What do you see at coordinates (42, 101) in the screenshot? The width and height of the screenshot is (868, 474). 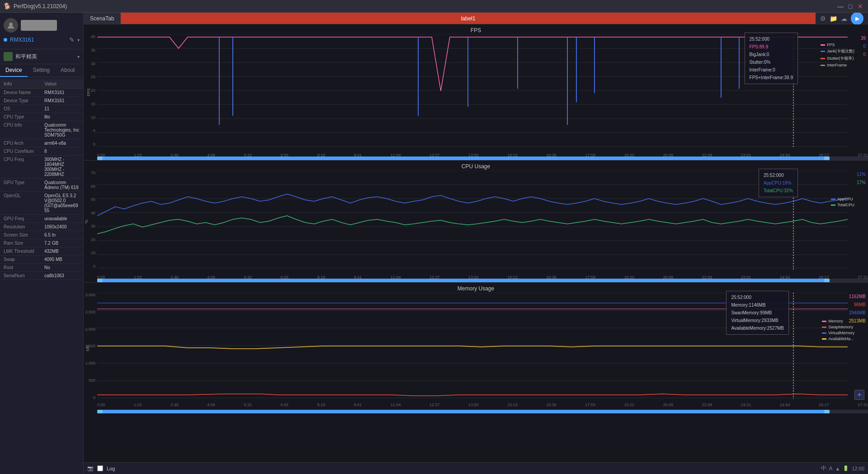 I see `info-table-row: Device TypeRMX3161` at bounding box center [42, 101].